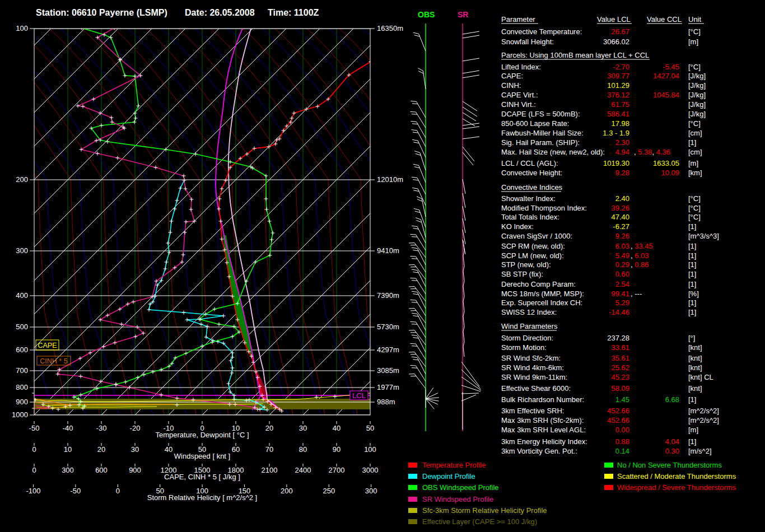  Describe the element at coordinates (696, 133) in the screenshot. I see `svg-text: [cm]` at that location.